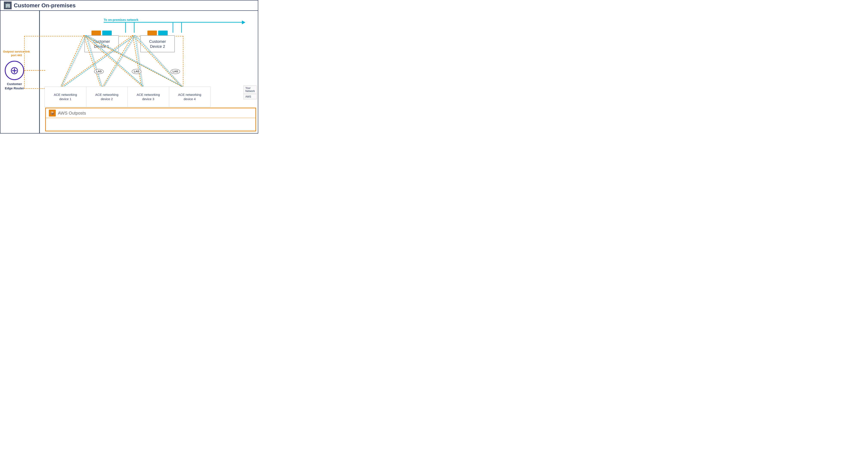  Describe the element at coordinates (39, 72) in the screenshot. I see `left-vertical-line` at that location.